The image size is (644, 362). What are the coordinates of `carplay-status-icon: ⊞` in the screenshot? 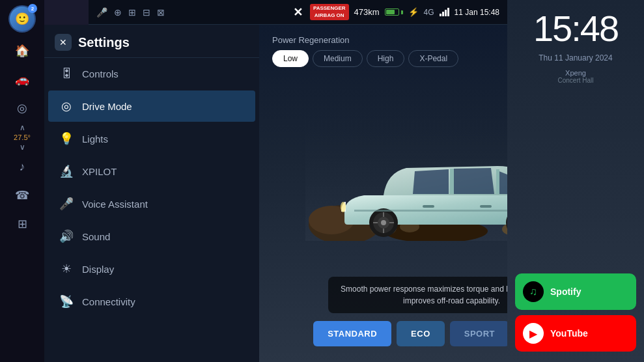 It's located at (132, 12).